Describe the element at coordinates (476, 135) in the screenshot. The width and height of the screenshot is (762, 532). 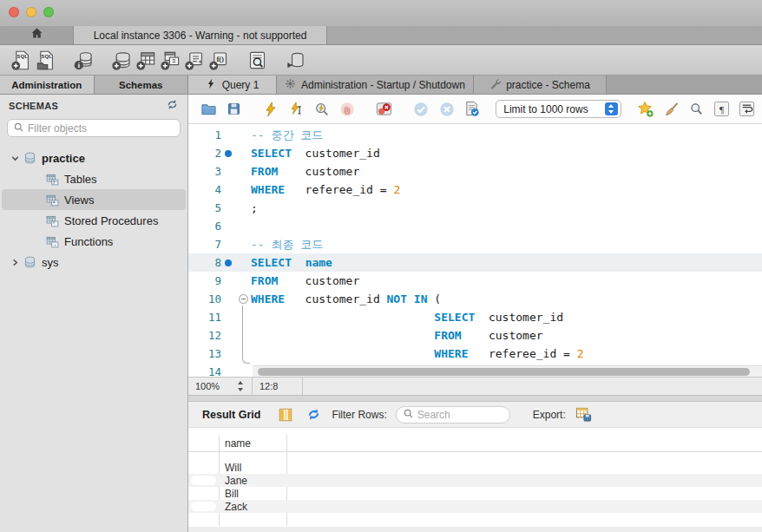
I see `editor-line-1: 1-- 중간 코드` at that location.